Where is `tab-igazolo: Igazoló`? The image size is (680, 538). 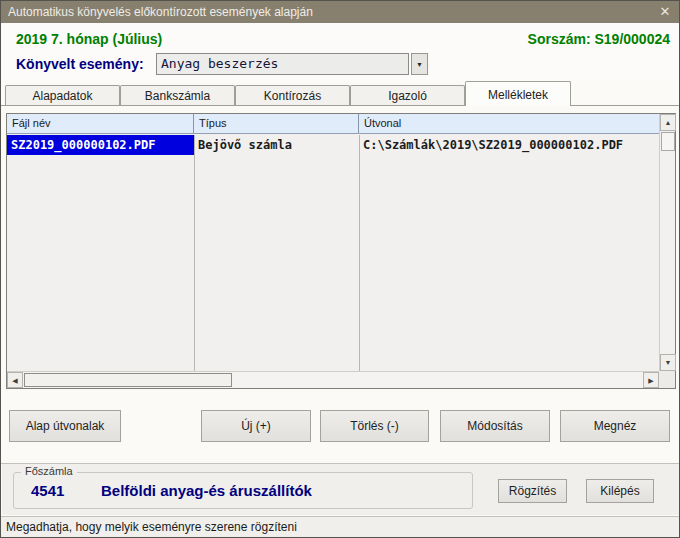
tab-igazolo: Igazoló is located at coordinates (408, 96).